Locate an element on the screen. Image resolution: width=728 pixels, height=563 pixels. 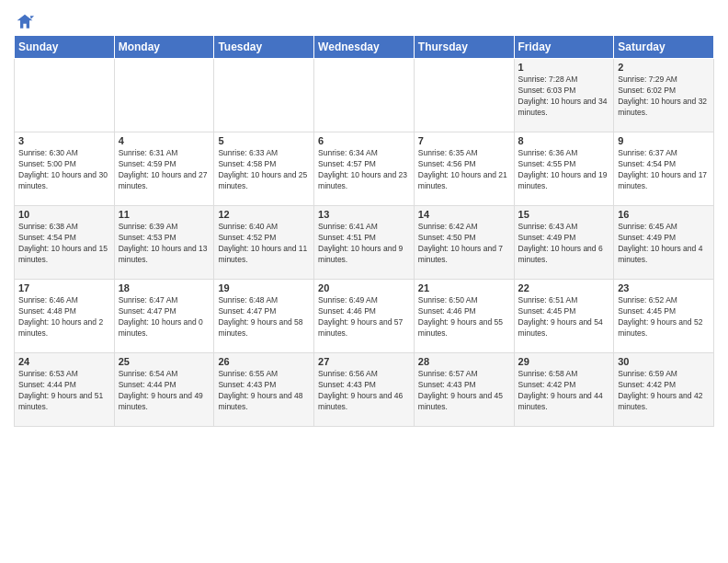
day-number: 30 is located at coordinates (664, 362).